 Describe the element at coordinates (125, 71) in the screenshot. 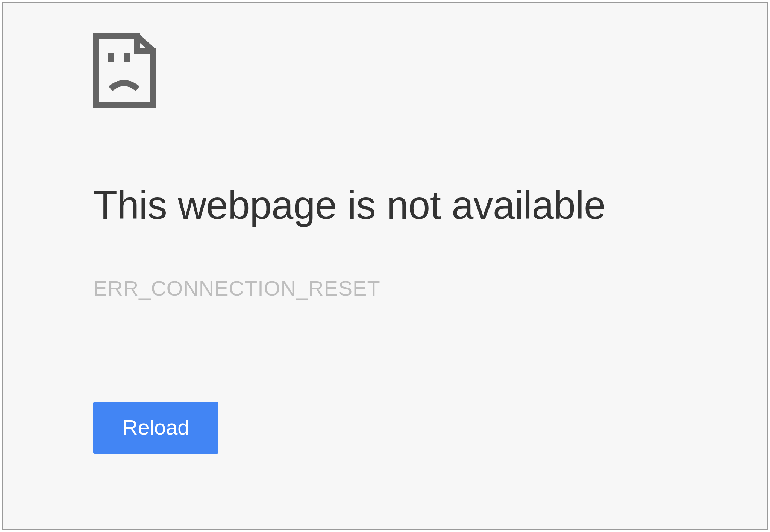

I see `sad-page-icon-svg` at that location.